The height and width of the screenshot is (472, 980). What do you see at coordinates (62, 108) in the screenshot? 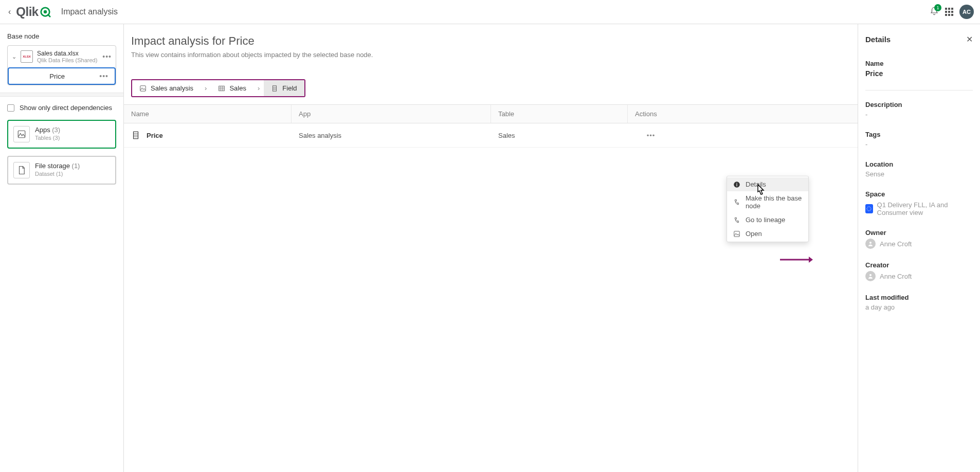
I see `direct-deps-checkbox: Show only direct dependencies` at bounding box center [62, 108].